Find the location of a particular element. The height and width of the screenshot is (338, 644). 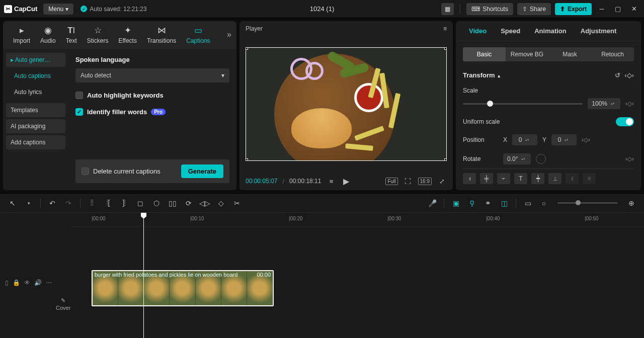

tab-import: ▸Import is located at coordinates (22, 35).